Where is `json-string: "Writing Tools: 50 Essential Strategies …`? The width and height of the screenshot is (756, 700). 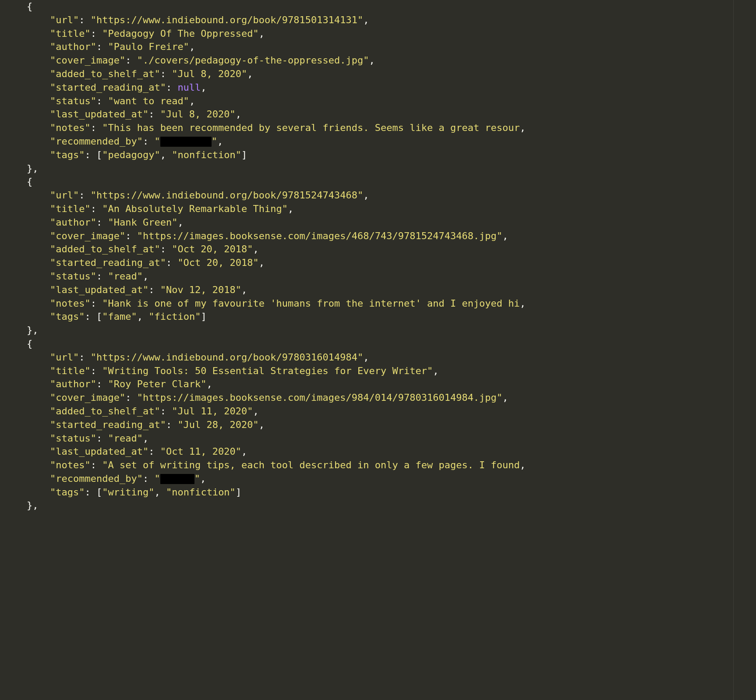 json-string: "Writing Tools: 50 Essential Strategies … is located at coordinates (267, 371).